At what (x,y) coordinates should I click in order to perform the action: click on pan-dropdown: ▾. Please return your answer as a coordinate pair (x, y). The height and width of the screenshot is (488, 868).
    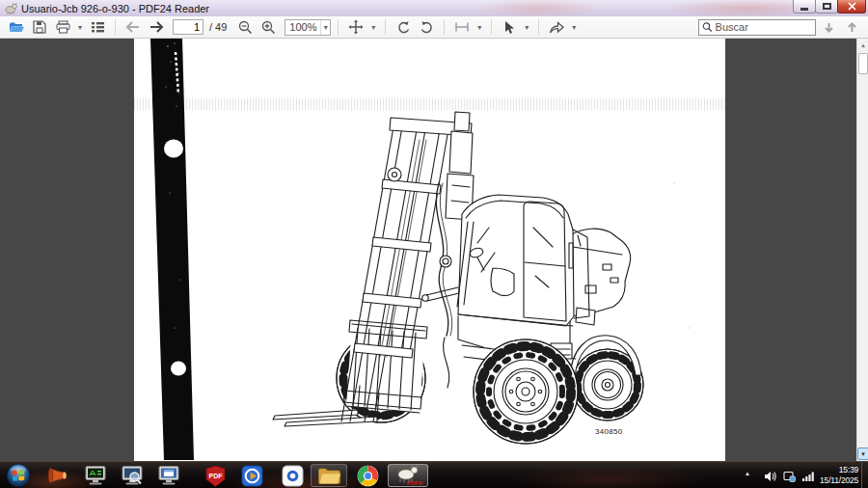
    Looking at the image, I should click on (373, 27).